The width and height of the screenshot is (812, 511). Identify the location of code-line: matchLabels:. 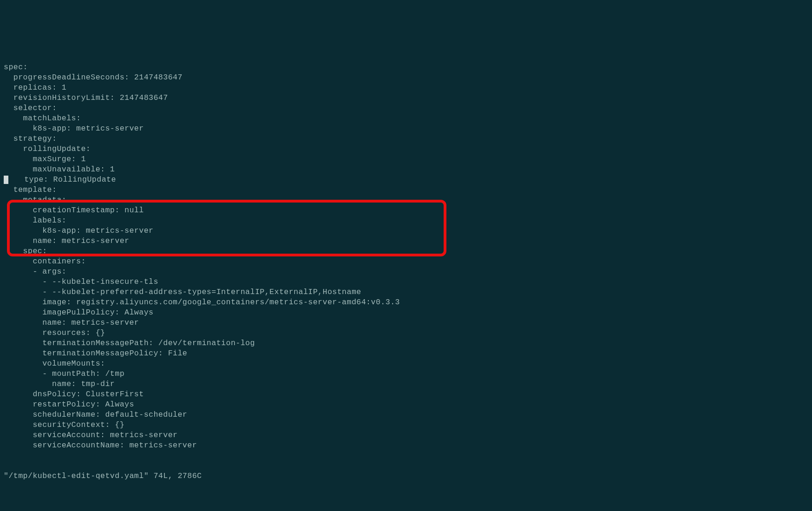
(406, 118).